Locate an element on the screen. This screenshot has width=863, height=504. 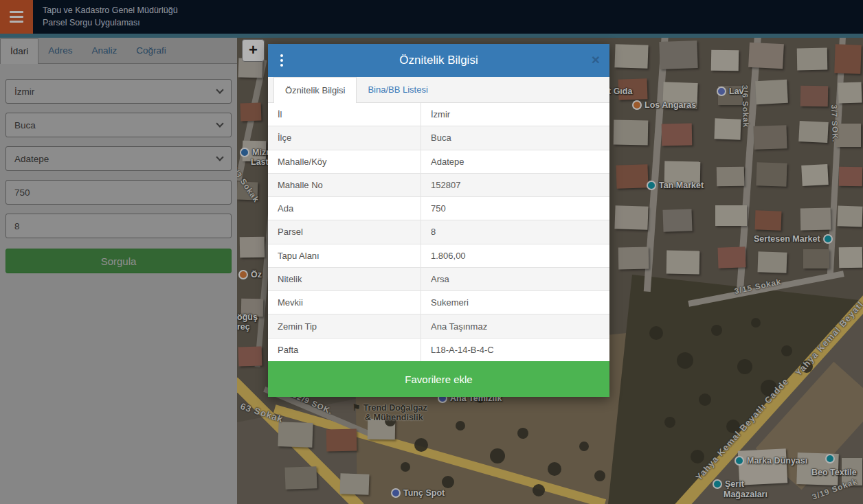
add-to-favorites-button: Favorilere ekle is located at coordinates (438, 379).